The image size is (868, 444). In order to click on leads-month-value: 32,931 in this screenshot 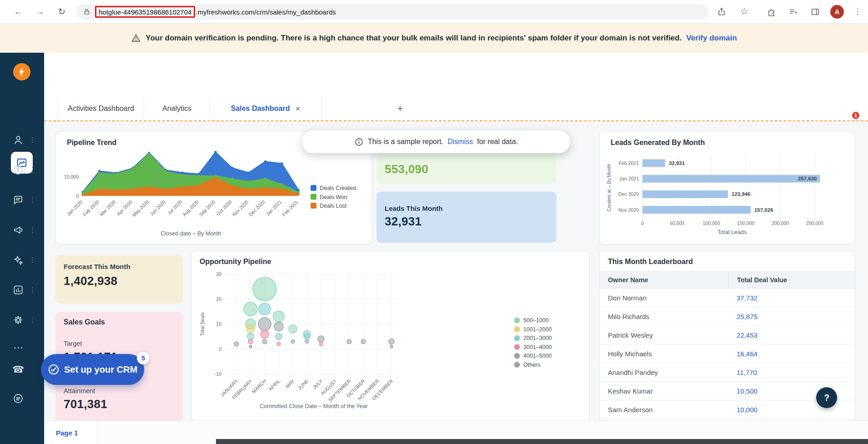, I will do `click(467, 222)`.